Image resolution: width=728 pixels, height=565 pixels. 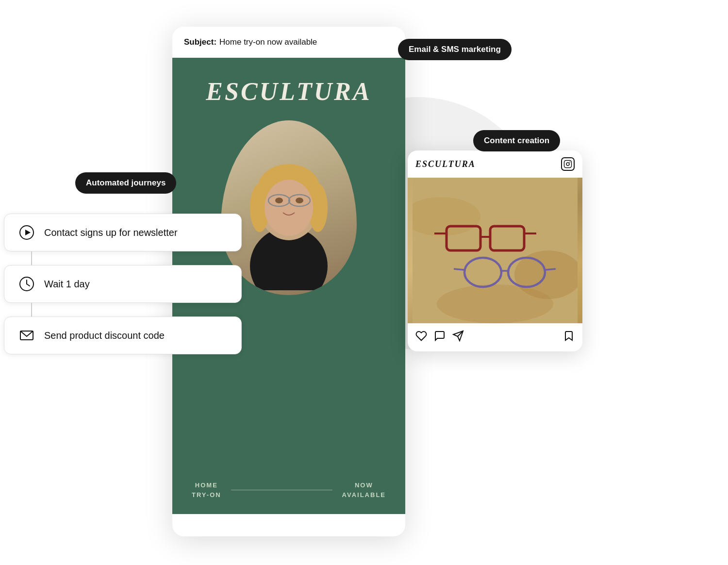 What do you see at coordinates (568, 164) in the screenshot?
I see `instagram-icon` at bounding box center [568, 164].